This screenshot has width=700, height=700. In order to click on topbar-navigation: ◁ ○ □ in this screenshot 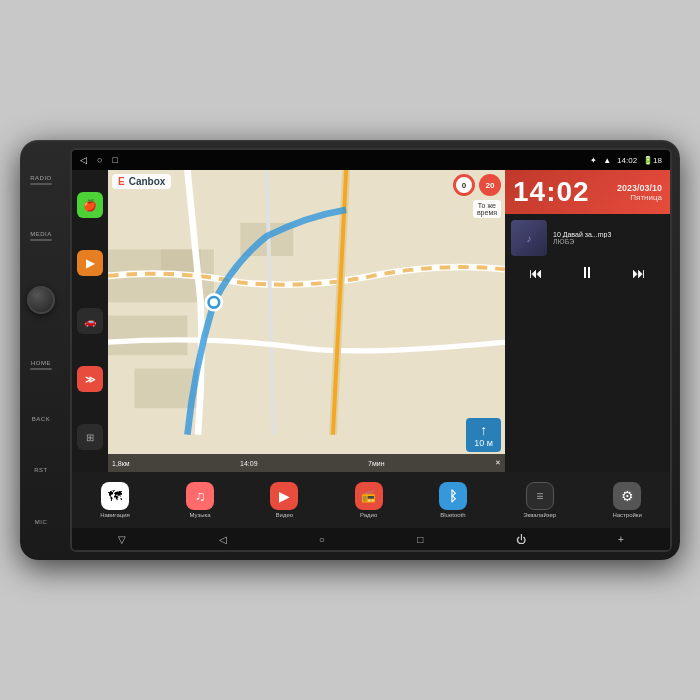, I will do `click(99, 160)`.